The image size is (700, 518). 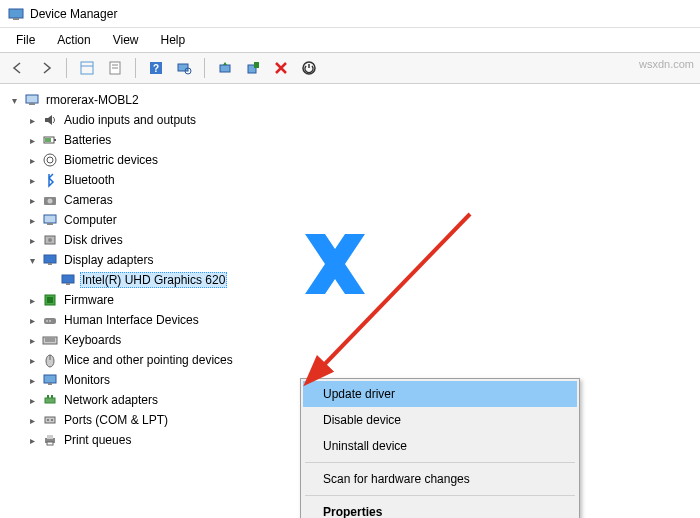 I want to click on cm-disable-device: Disable device, so click(x=440, y=420).